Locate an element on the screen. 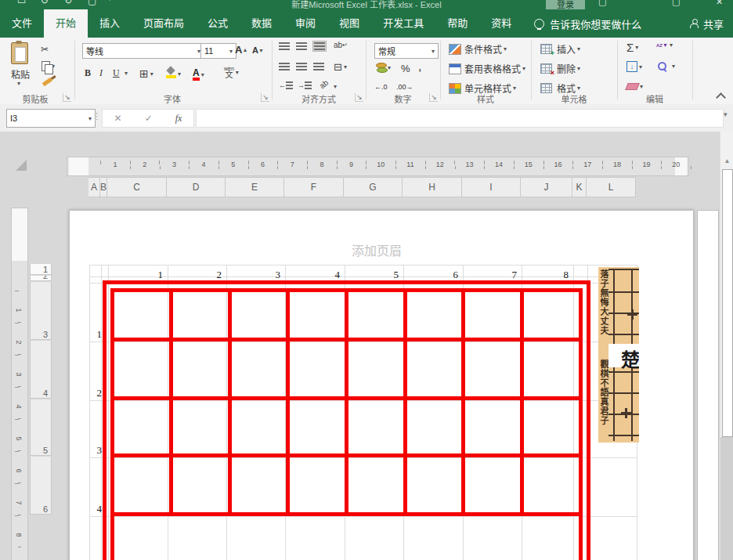 This screenshot has height=560, width=733. fill-color-button: ▾ is located at coordinates (174, 74).